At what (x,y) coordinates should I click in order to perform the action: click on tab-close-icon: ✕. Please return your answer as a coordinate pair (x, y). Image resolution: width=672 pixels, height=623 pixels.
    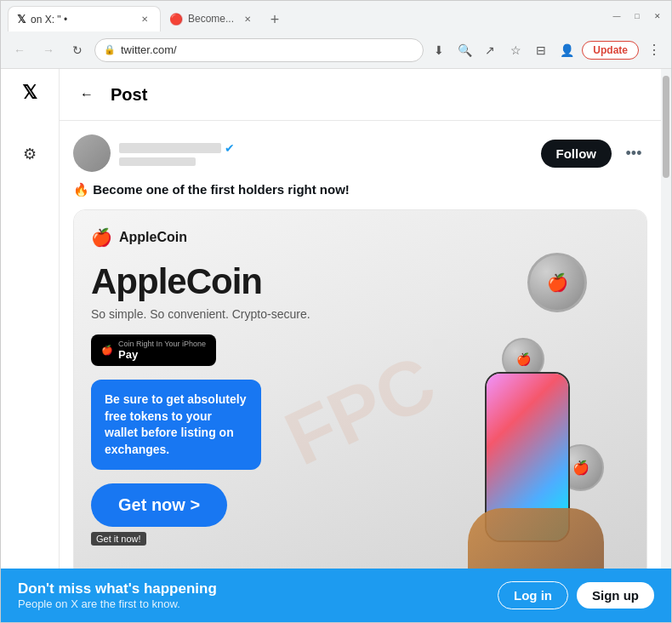
    Looking at the image, I should click on (145, 20).